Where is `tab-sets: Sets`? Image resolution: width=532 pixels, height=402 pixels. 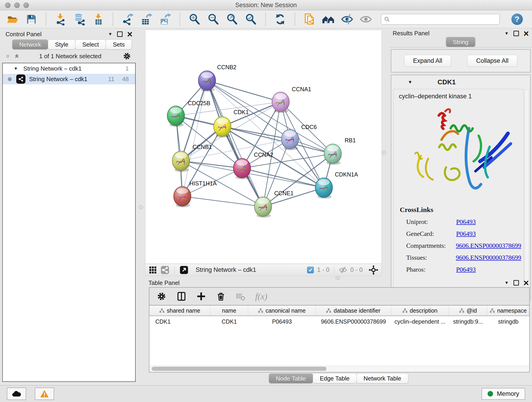 tab-sets: Sets is located at coordinates (119, 45).